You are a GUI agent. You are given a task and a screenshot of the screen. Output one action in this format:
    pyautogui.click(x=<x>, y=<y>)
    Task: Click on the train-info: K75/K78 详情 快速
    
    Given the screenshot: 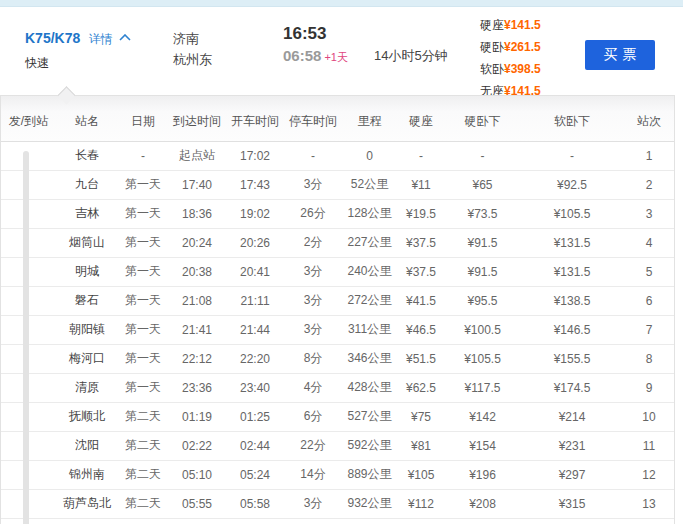 What is the action you would take?
    pyautogui.click(x=78, y=50)
    